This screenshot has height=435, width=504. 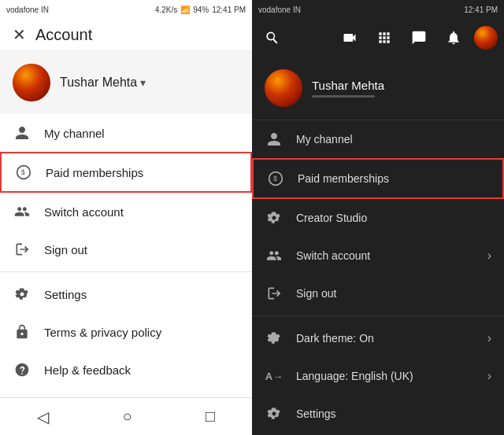 What do you see at coordinates (201, 9) in the screenshot?
I see `battery-text: 94%` at bounding box center [201, 9].